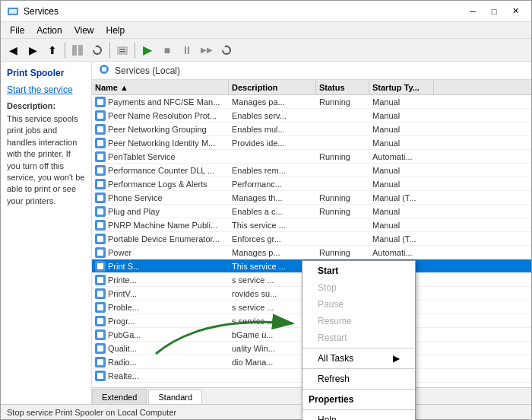 This screenshot has height=420, width=532. Describe the element at coordinates (359, 304) in the screenshot. I see `context-menu-pause: Pause` at that location.